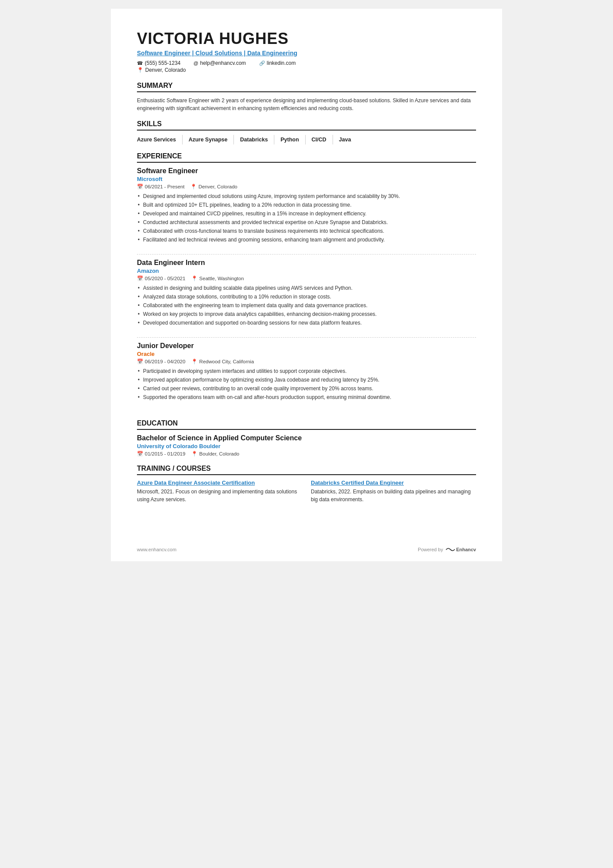 The height and width of the screenshot is (868, 613). I want to click on training-item-1: Azure Data Engineer Associate Certificat…, so click(220, 492).